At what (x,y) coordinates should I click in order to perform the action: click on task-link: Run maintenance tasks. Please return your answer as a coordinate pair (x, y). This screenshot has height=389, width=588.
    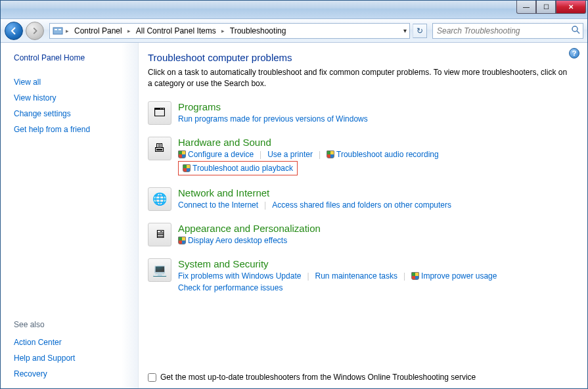
    Looking at the image, I should click on (356, 276).